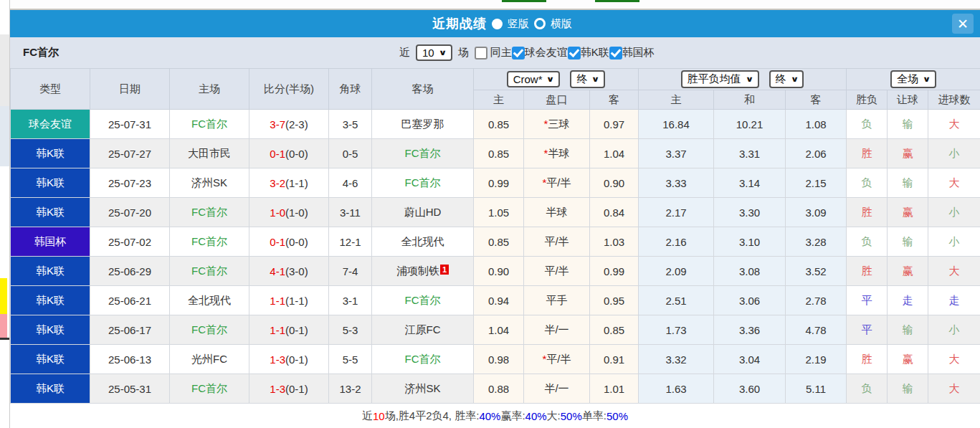 The width and height of the screenshot is (980, 428). Describe the element at coordinates (423, 271) in the screenshot. I see `away-team-cell: 浦项制铁1` at that location.